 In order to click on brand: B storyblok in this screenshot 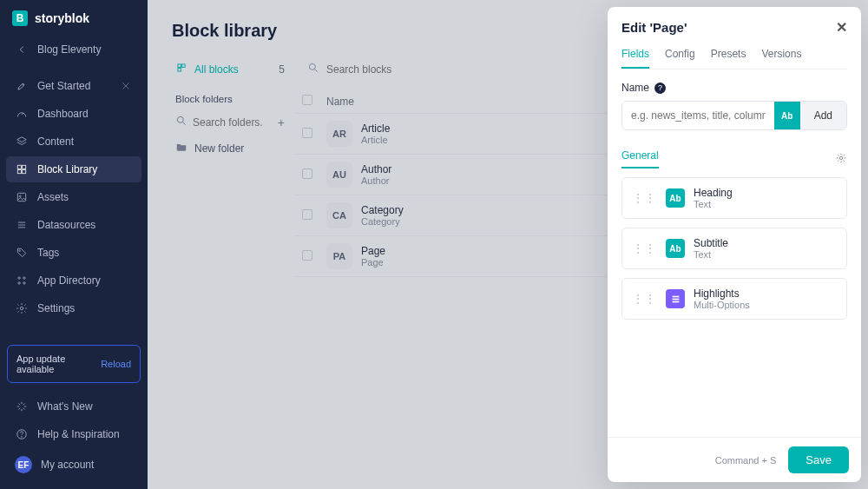, I will do `click(74, 18)`.